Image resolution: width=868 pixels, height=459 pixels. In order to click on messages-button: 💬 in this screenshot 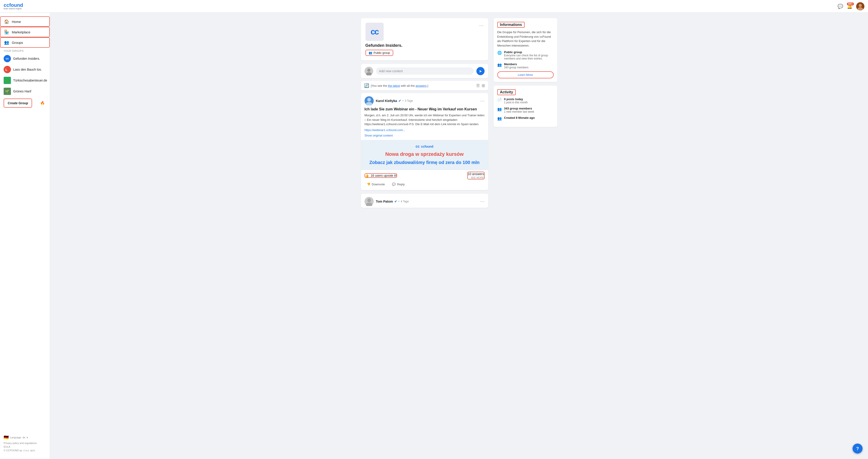, I will do `click(840, 6)`.